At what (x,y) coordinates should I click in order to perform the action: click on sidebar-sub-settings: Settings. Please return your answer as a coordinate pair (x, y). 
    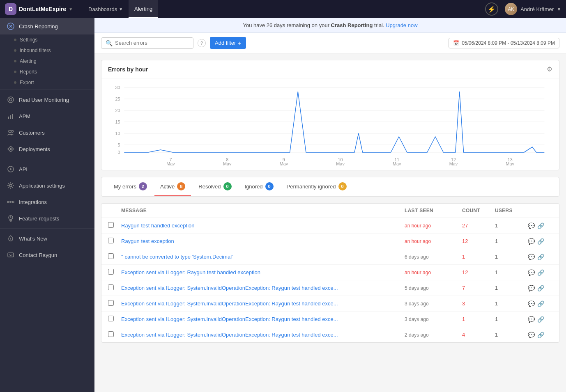
    Looking at the image, I should click on (47, 40).